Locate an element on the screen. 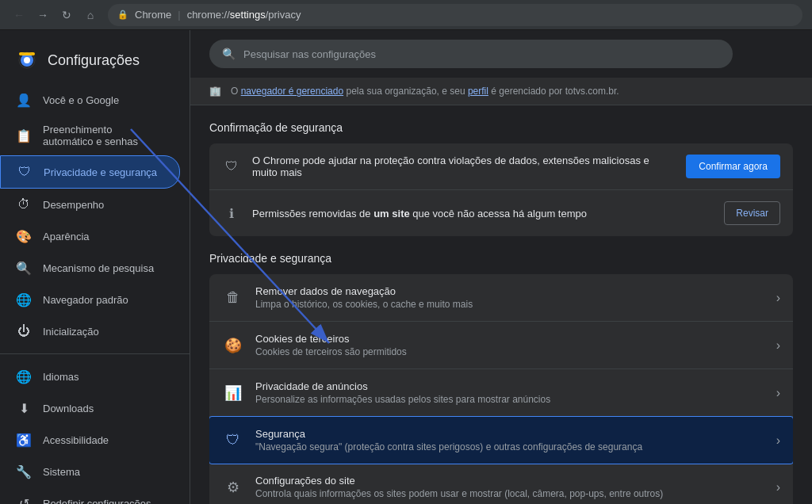 The width and height of the screenshot is (812, 504). priv-title-cookies: Cookies de terceiros is located at coordinates (511, 339).